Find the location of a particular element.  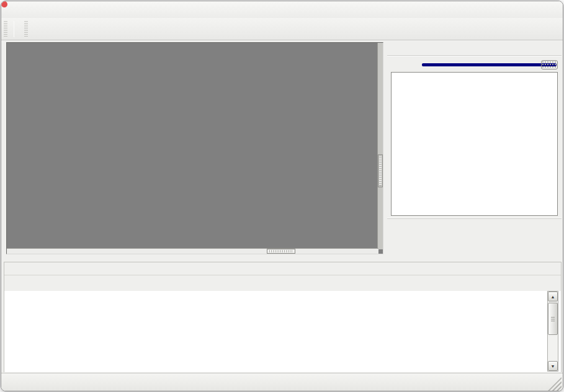

tileset-vertical-scrollbar: ▲ ▼ is located at coordinates (553, 331).